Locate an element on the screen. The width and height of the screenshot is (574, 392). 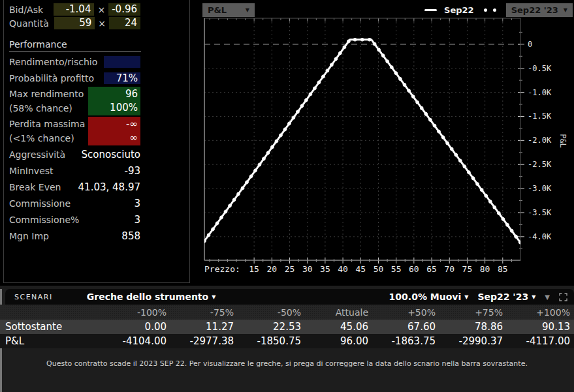
table-cell: -2990.37 is located at coordinates (469, 341).